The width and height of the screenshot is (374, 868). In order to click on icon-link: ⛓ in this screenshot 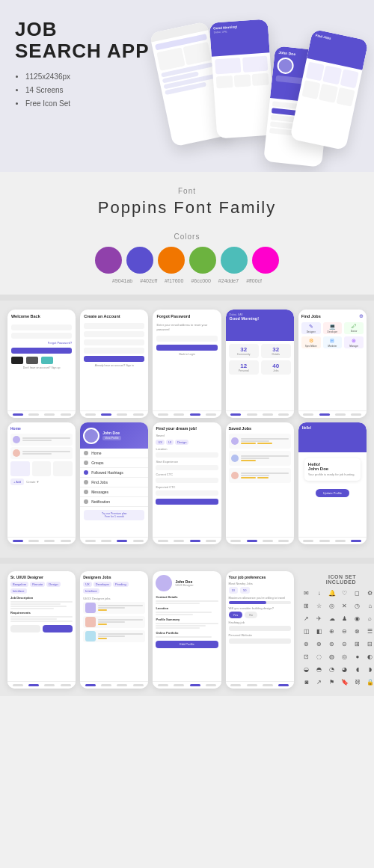, I will do `click(358, 682)`.